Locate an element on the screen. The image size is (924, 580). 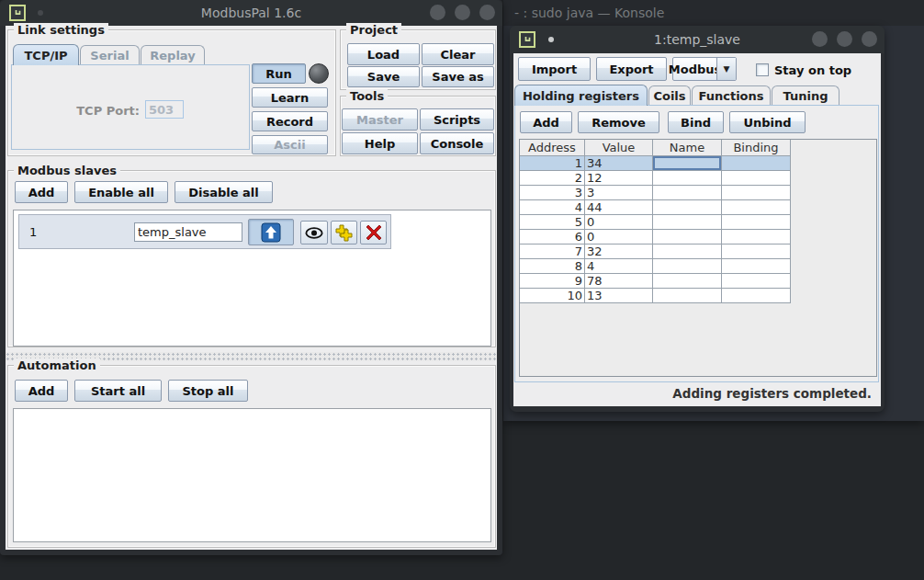
register-add-button: Add is located at coordinates (546, 122).